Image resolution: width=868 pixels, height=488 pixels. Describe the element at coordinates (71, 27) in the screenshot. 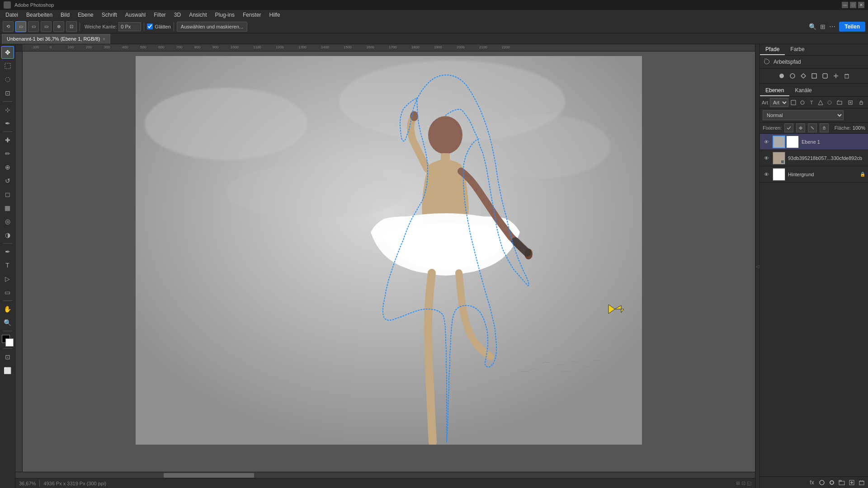

I see `lasso-option2-btn: ⊡` at that location.